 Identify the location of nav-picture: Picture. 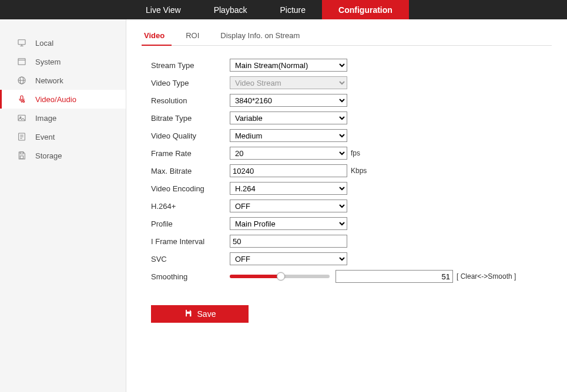
(293, 9).